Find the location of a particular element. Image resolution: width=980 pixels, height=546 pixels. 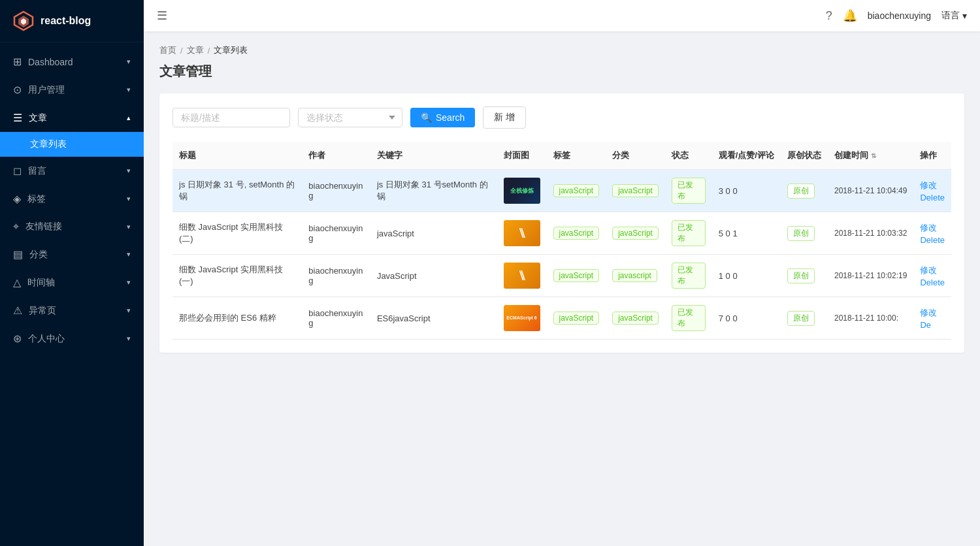

cell-stats: 5 0 1 is located at coordinates (746, 234).